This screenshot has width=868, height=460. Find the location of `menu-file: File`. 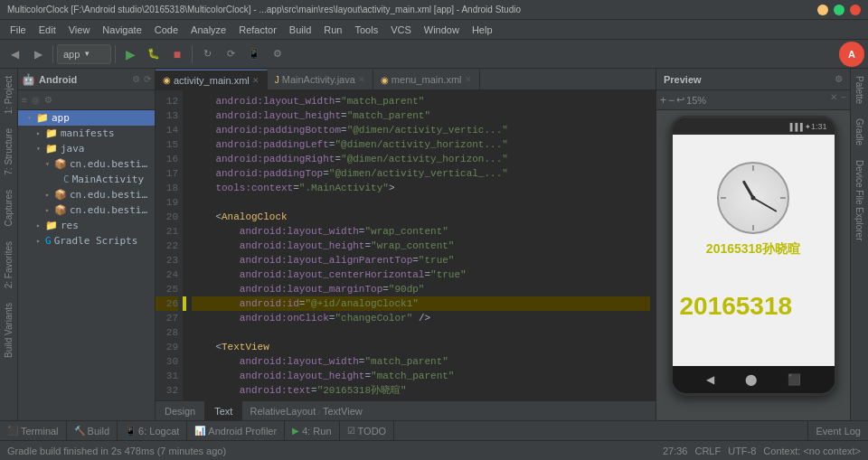

menu-file: File is located at coordinates (18, 29).